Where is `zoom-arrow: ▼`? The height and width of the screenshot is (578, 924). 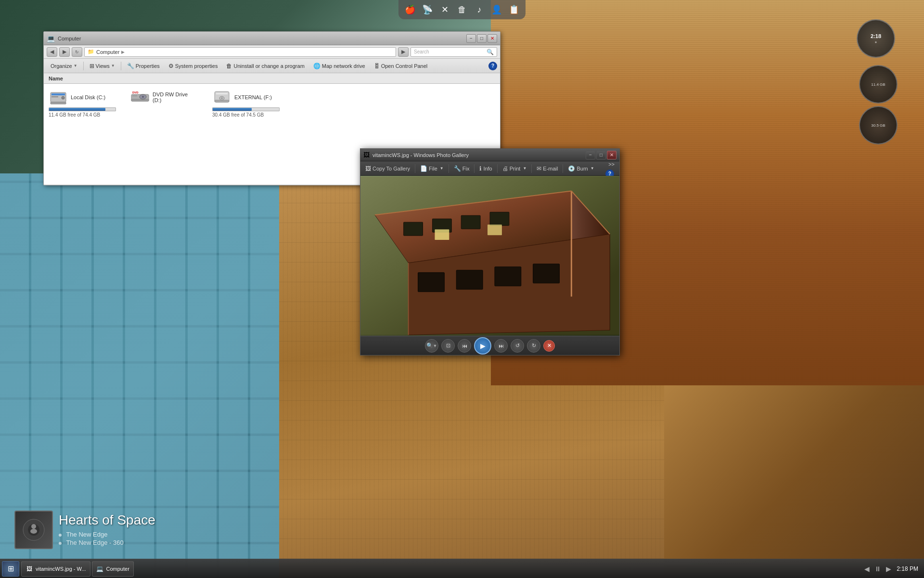 zoom-arrow: ▼ is located at coordinates (435, 346).